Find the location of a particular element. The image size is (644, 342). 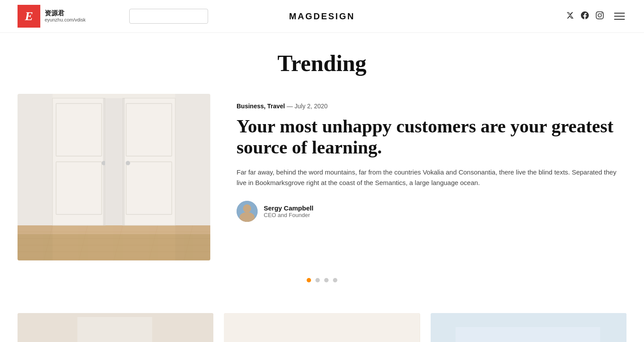

instagram-icon is located at coordinates (600, 16).